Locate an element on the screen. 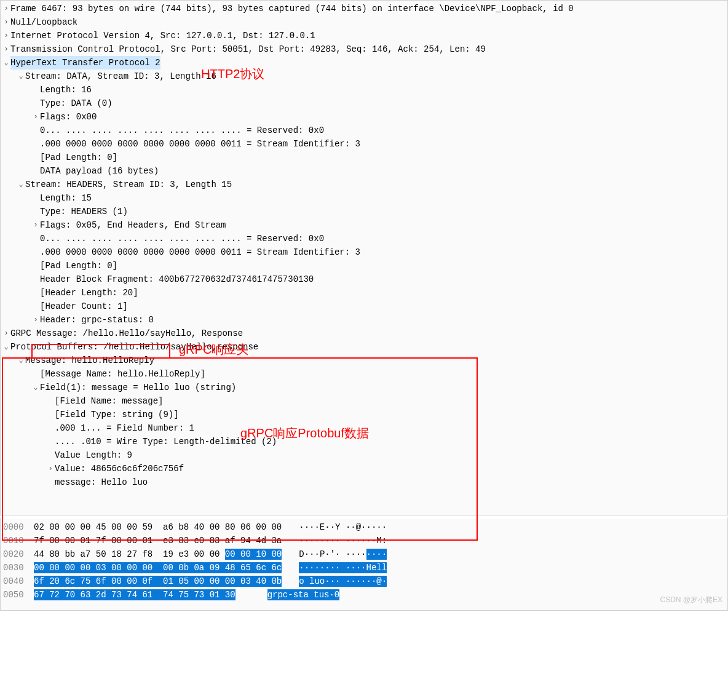  tree-item: .... .010 = Wire Type: Length-delimited … is located at coordinates (364, 442).